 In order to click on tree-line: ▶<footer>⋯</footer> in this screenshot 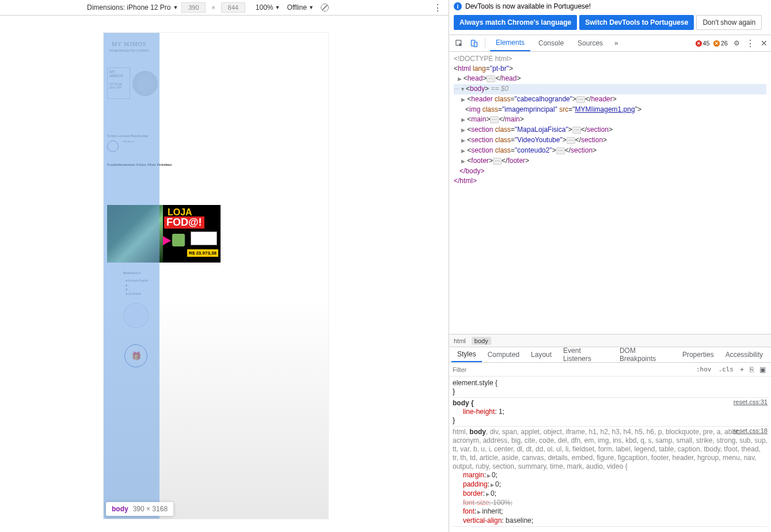, I will do `click(610, 161)`.